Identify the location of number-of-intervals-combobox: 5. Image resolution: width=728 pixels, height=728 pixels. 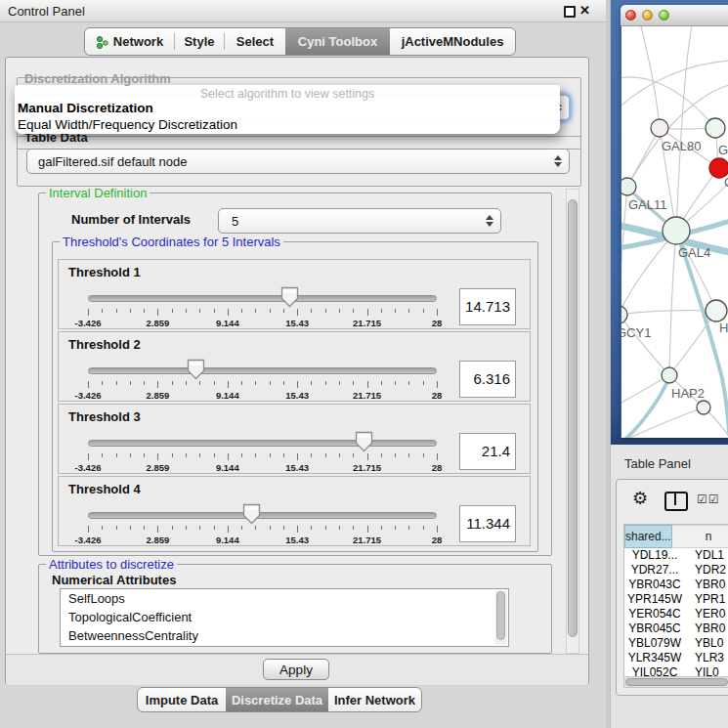
(360, 221).